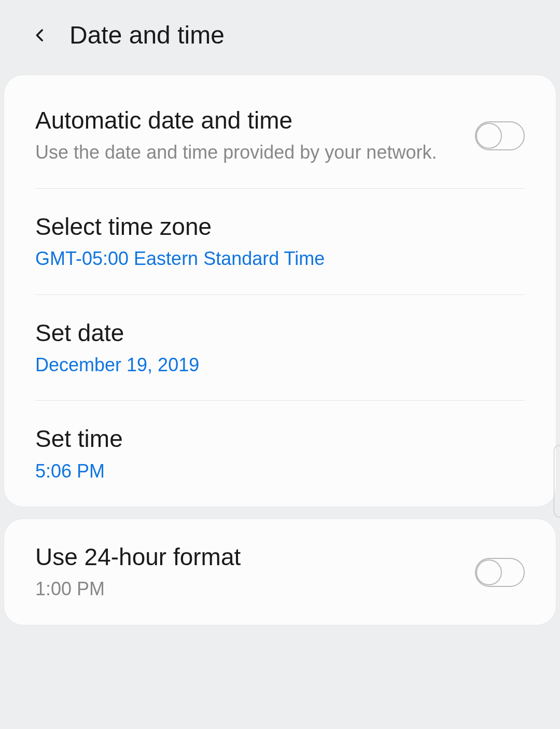 The image size is (560, 729). I want to click on format-settings-card: Use 24-hour format 1:00 PM, so click(280, 572).